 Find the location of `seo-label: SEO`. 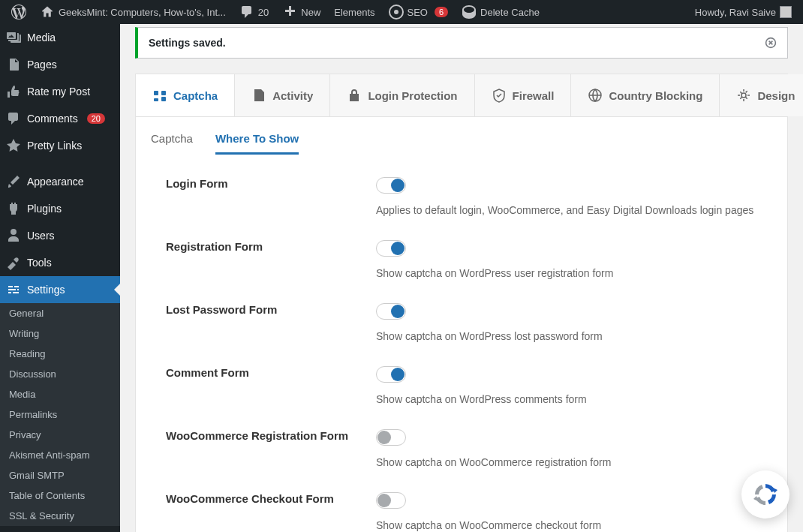

seo-label: SEO is located at coordinates (417, 12).